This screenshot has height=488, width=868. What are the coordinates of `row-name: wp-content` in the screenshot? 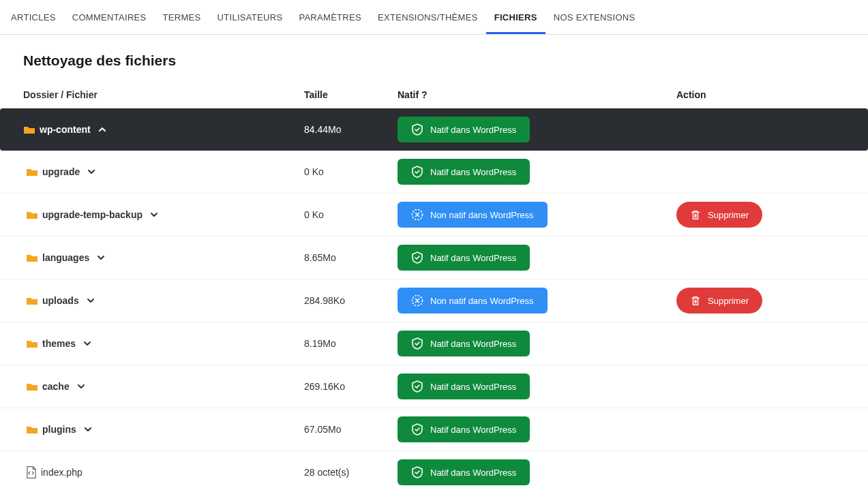 It's located at (65, 129).